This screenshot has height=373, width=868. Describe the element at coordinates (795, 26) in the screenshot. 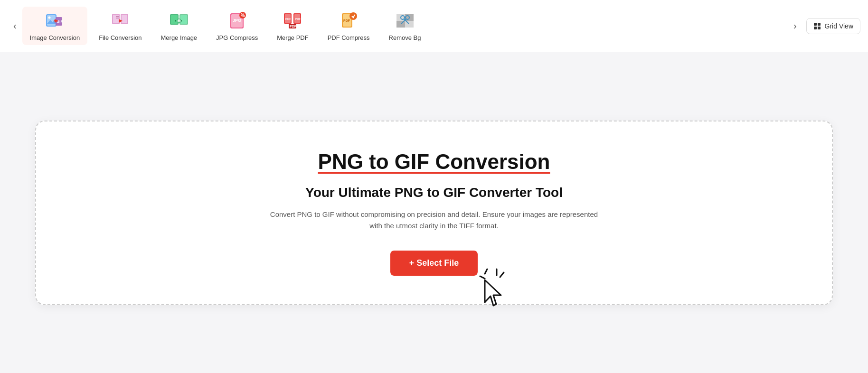

I see `nav-next-button: ›` at that location.